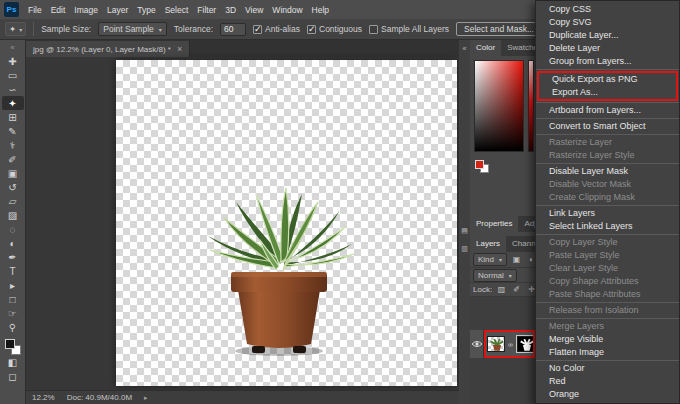 This screenshot has height=404, width=680. What do you see at coordinates (58, 10) in the screenshot?
I see `menu-edit: Edit` at bounding box center [58, 10].